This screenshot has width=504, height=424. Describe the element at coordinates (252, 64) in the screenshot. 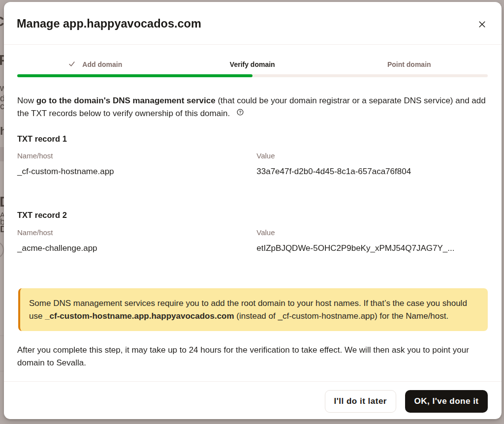

I see `step-label: Verify domain` at that location.